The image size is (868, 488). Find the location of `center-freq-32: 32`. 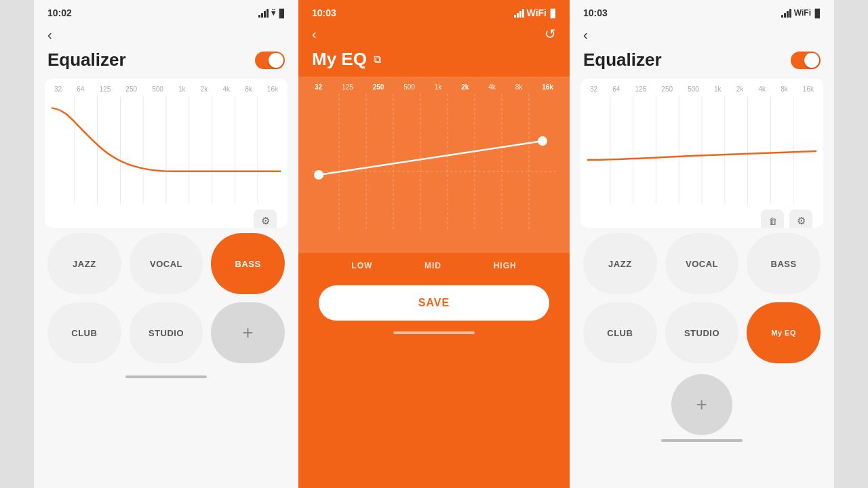

center-freq-32: 32 is located at coordinates (319, 87).